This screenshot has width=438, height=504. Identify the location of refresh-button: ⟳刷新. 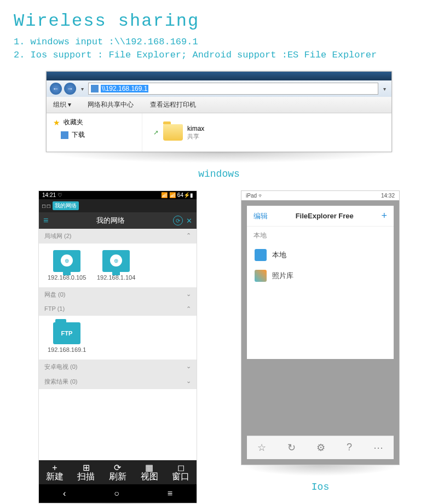
(118, 472).